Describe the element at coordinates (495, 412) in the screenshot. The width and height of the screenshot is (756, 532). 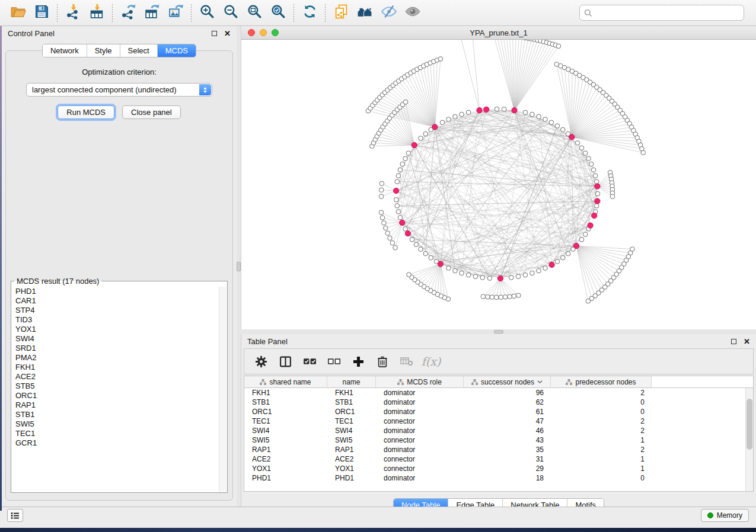
I see `table-row: ORC1ORC1dominator610` at that location.